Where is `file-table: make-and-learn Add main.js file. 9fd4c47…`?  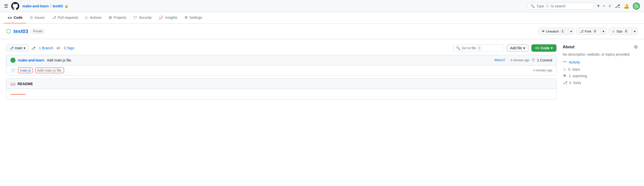
file-table: make-and-learn Add main.js file. 9fd4c47… is located at coordinates (281, 65).